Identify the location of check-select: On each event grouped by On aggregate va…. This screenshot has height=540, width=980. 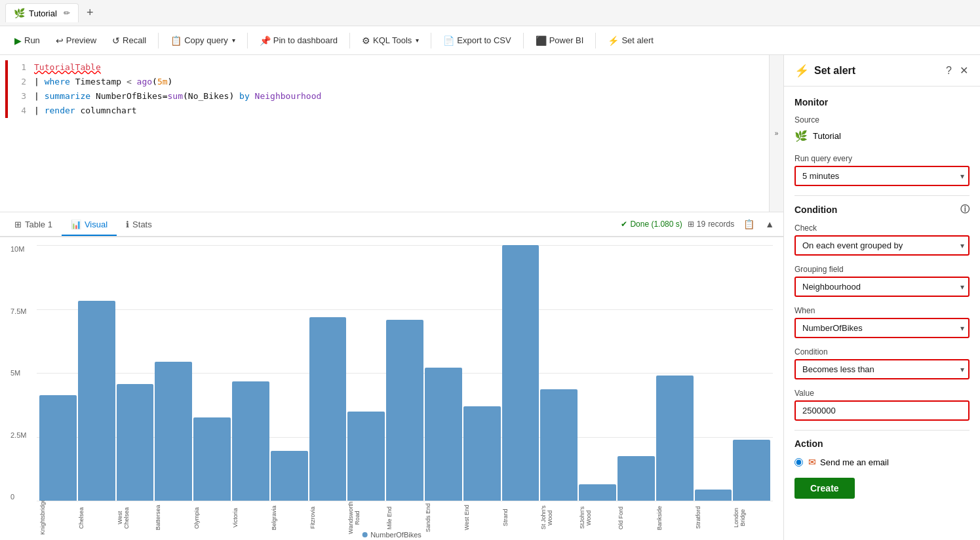
(882, 245).